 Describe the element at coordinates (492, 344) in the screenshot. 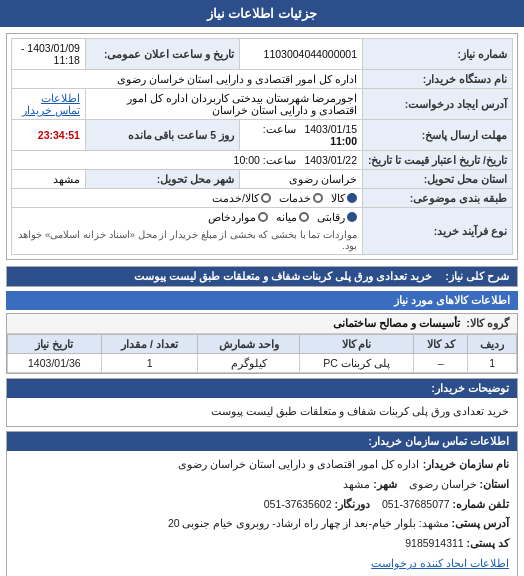

I see `col-header-row: ردیف` at that location.